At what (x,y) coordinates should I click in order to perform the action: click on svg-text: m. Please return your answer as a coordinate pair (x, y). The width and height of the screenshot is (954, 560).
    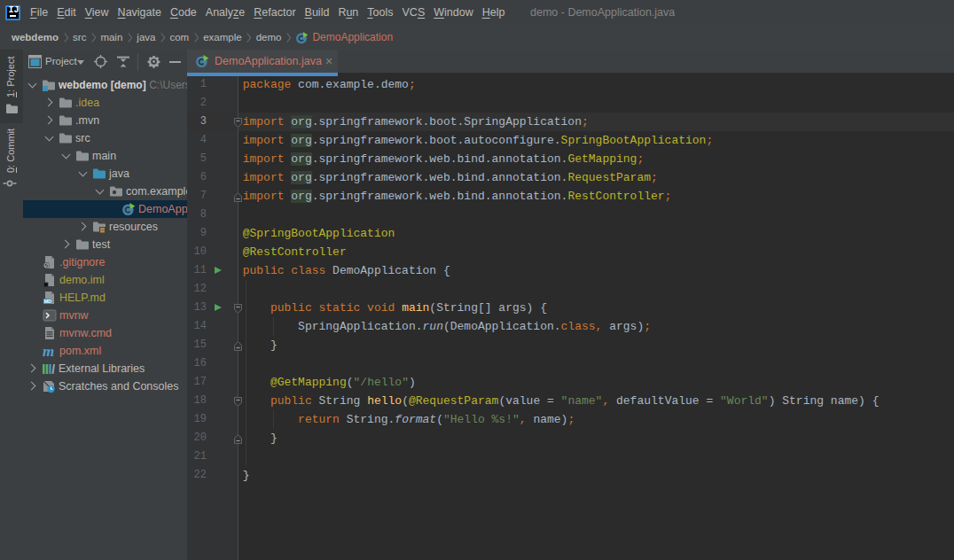
    Looking at the image, I should click on (48, 351).